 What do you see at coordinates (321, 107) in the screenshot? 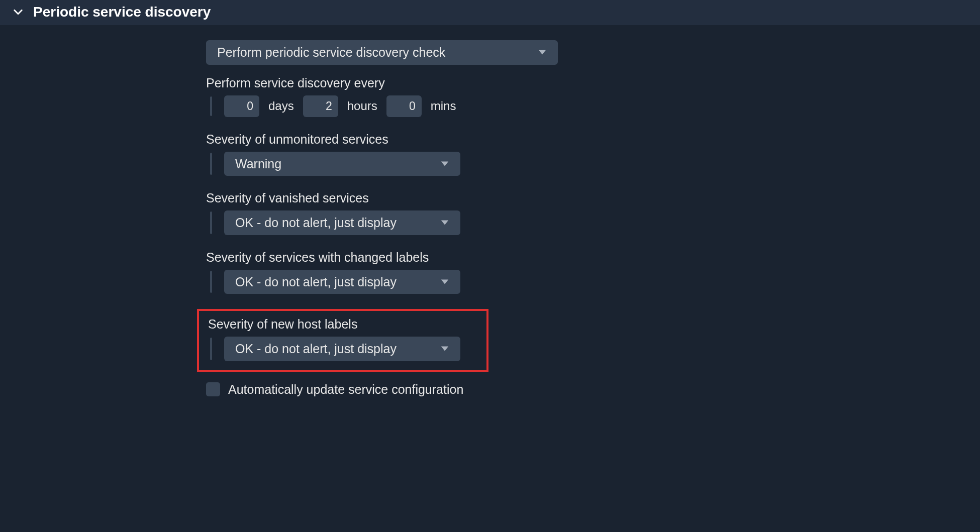
I see `interval-hours-input` at bounding box center [321, 107].